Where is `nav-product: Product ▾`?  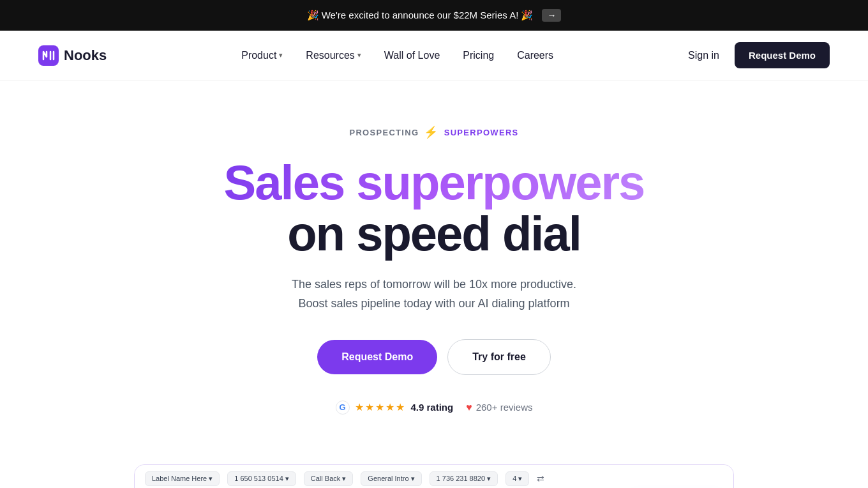 nav-product: Product ▾ is located at coordinates (262, 56).